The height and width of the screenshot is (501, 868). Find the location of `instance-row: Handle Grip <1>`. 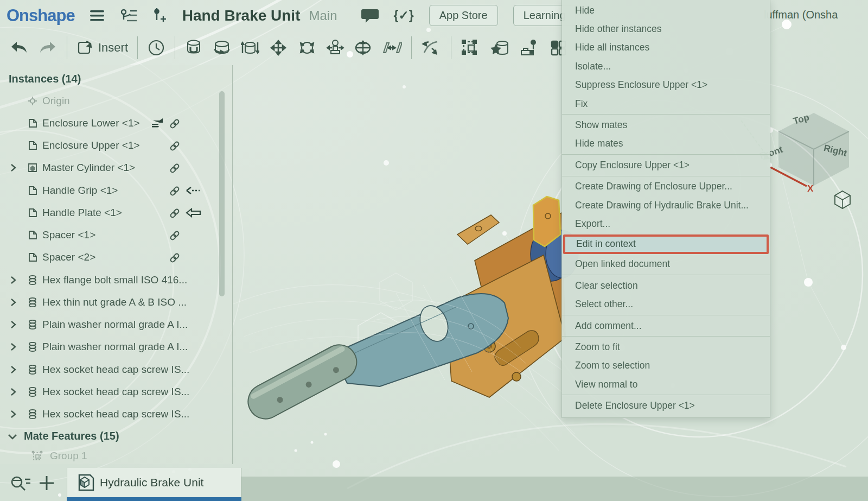

instance-row: Handle Grip <1> is located at coordinates (116, 191).